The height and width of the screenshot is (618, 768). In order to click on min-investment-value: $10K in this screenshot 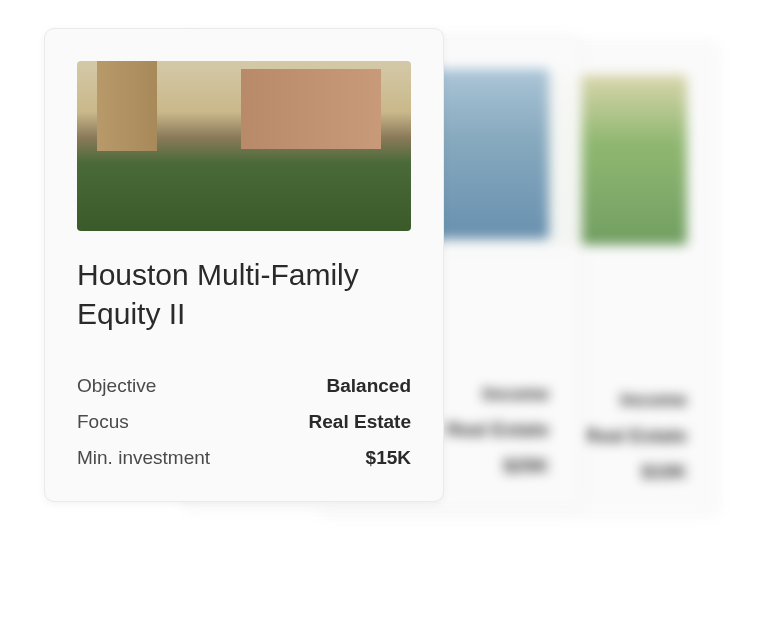, I will do `click(664, 472)`.